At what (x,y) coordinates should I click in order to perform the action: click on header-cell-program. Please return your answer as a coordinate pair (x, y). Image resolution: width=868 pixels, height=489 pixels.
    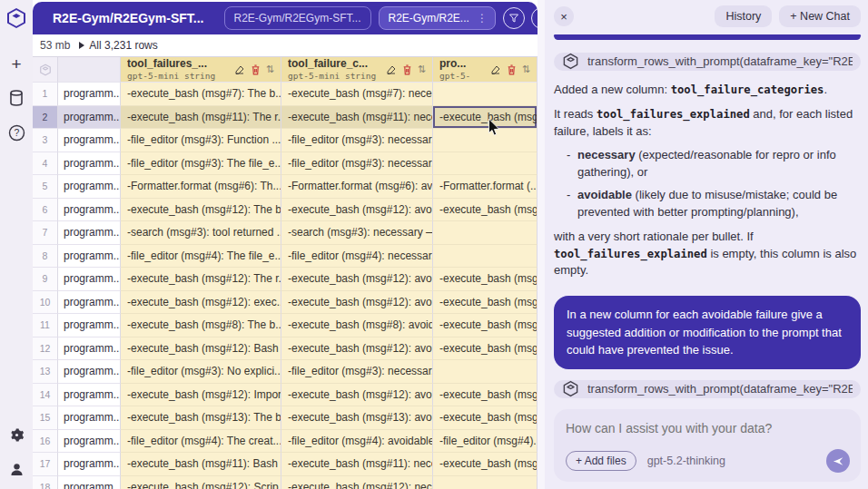
    Looking at the image, I should click on (89, 70).